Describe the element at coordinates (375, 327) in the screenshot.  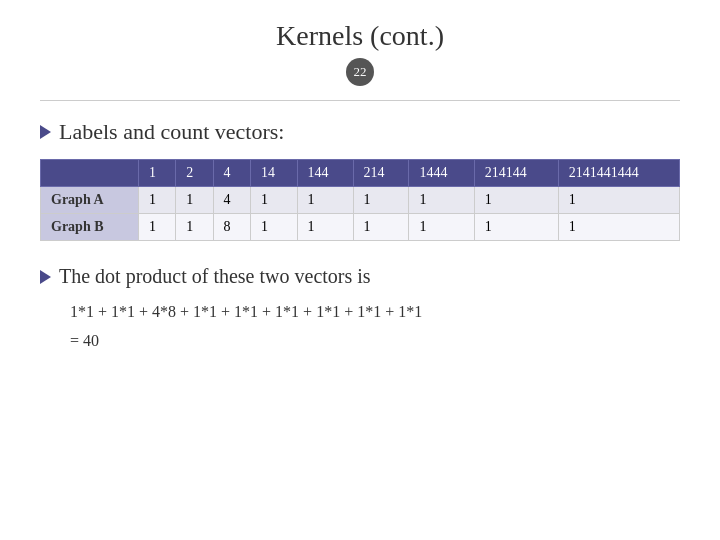
I see `formula-container: 1*1 + 1*1 + 4*8 + 1*1 + 1*1 + 1*1 + 1*1 …` at that location.